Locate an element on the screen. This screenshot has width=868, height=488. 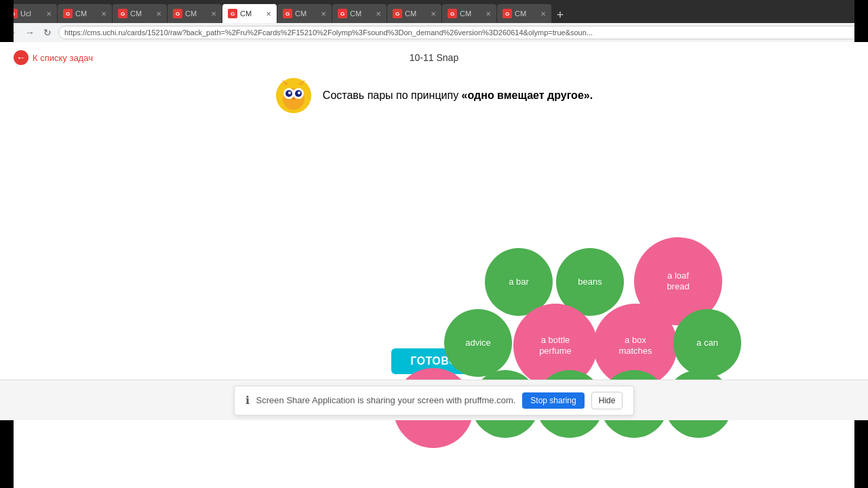
tab-label-1: Ucl is located at coordinates (26, 14).